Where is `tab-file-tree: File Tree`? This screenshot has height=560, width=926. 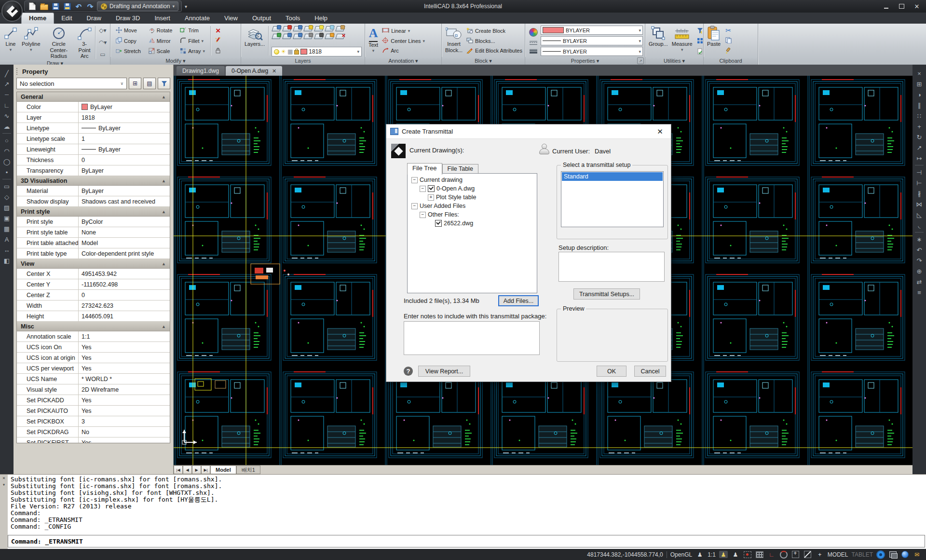 tab-file-tree: File Tree is located at coordinates (424, 169).